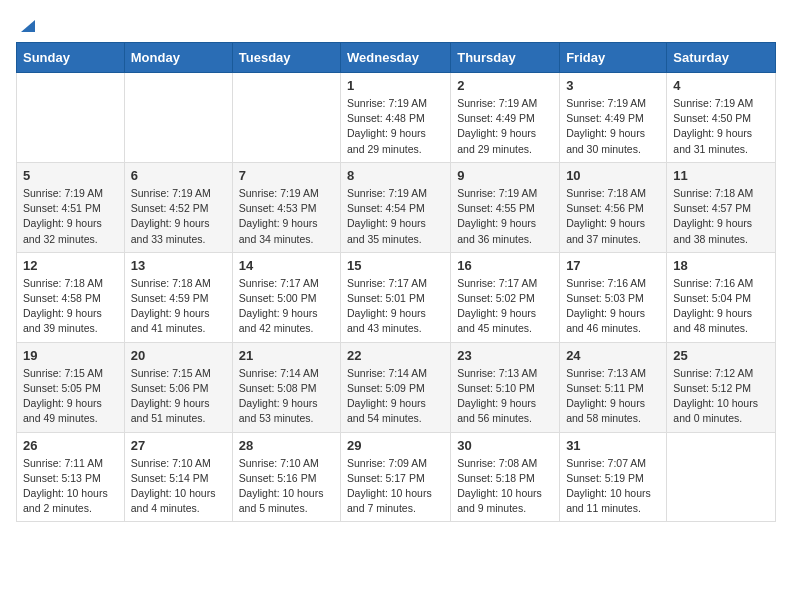  What do you see at coordinates (396, 118) in the screenshot?
I see `calendar-week-1: 1Sunrise: 7:19 AM Sunset: 4:48 PM Daylig…` at bounding box center [396, 118].